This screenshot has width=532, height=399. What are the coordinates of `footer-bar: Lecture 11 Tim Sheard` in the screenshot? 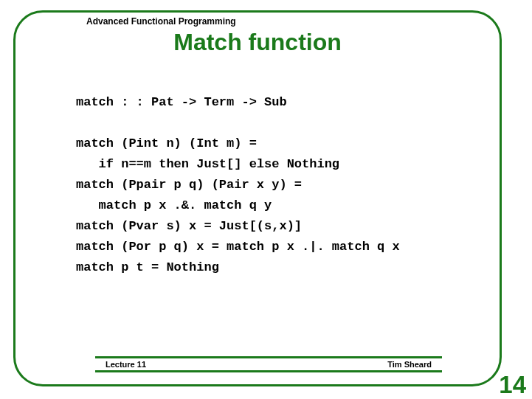 It's located at (269, 364).